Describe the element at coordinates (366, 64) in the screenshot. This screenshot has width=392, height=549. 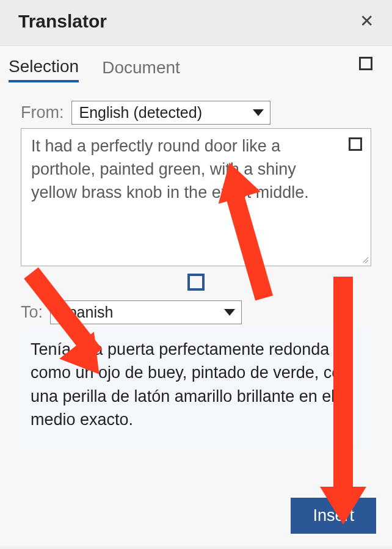
I see `expand-icon` at that location.